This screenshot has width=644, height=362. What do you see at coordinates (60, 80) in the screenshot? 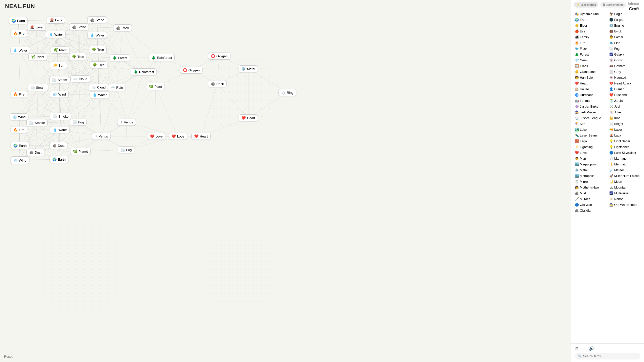
I see `node-n23: 🌫️Steam` at bounding box center [60, 80].